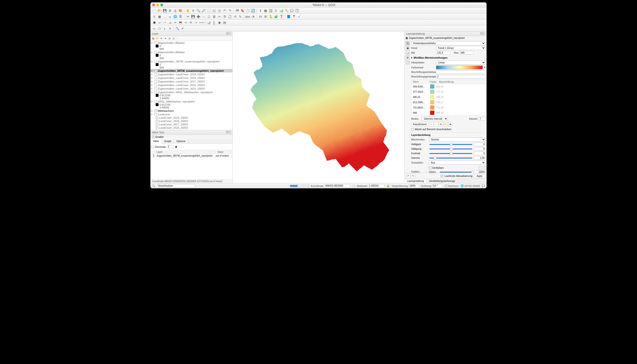 The image size is (637, 364). I want to click on tab-processing: Verarbeitungswerkzeuge, so click(442, 181).